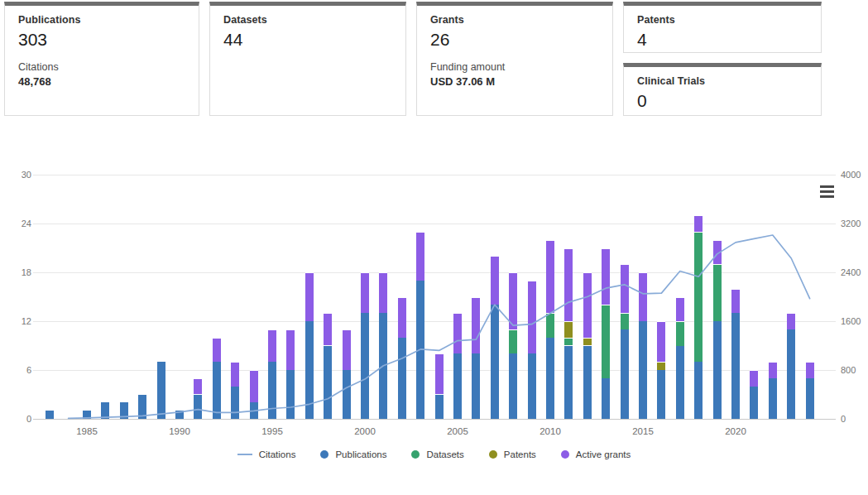 The height and width of the screenshot is (495, 868). What do you see at coordinates (520, 454) in the screenshot?
I see `legend-label: Patents` at bounding box center [520, 454].